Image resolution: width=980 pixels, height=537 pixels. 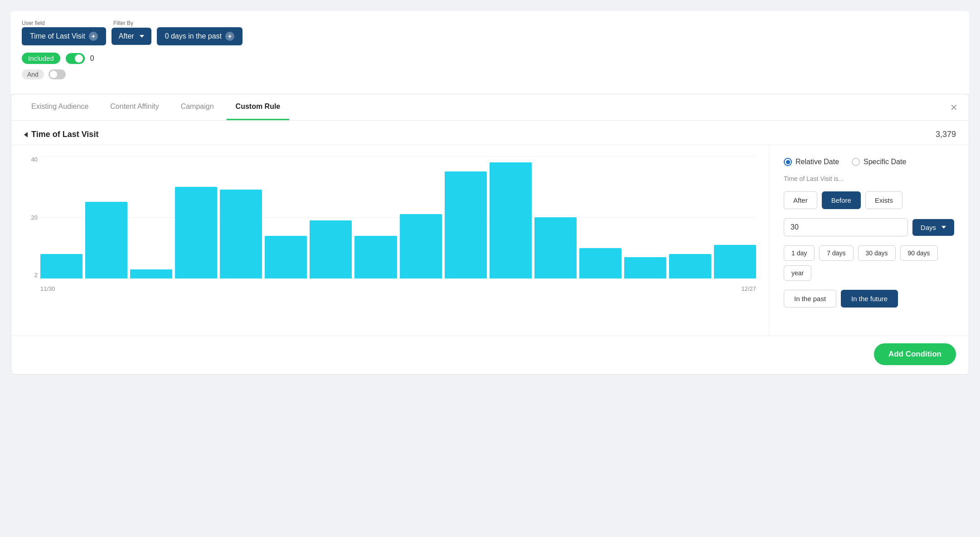 I want to click on y-label-40: 40, so click(x=34, y=160).